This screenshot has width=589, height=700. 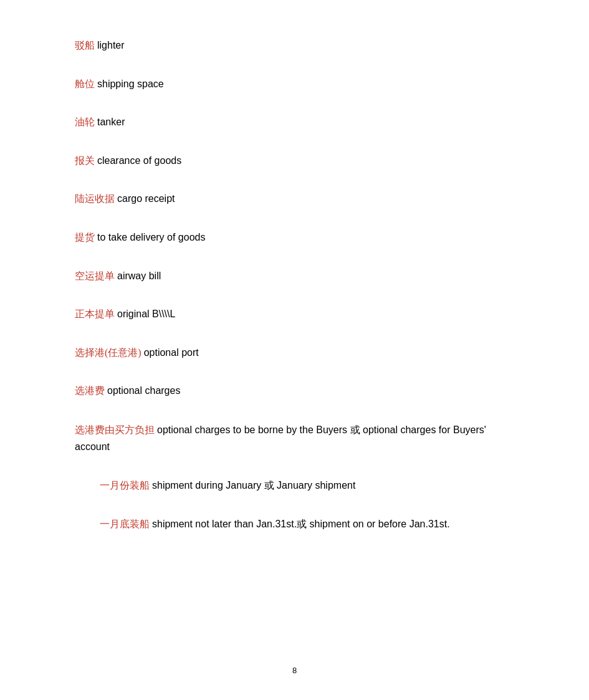 What do you see at coordinates (95, 314) in the screenshot?
I see `chinese-text: 正本提单` at bounding box center [95, 314].